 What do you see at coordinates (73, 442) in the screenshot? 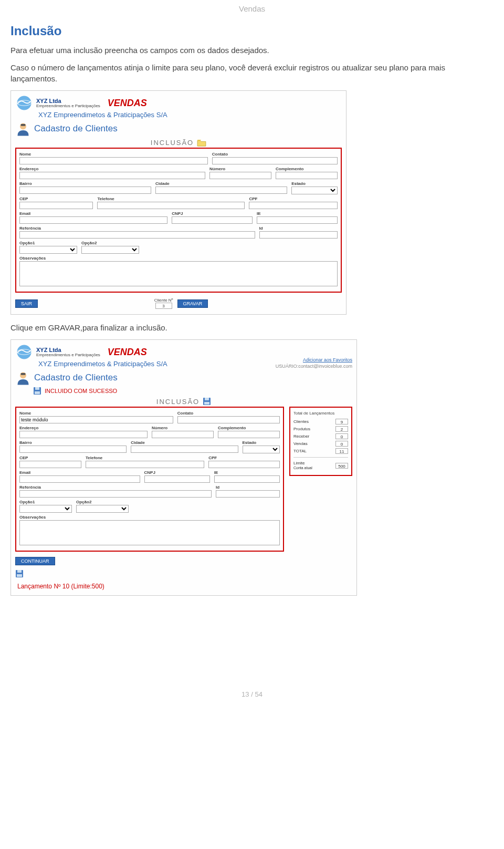
I see `label-bairro: Bairro` at bounding box center [73, 442].